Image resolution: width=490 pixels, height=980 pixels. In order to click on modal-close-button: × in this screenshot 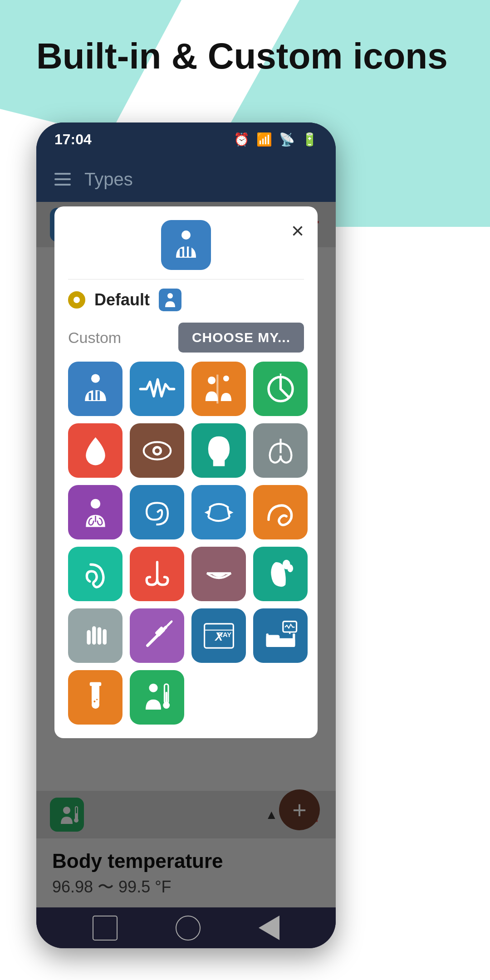, I will do `click(298, 231)`.